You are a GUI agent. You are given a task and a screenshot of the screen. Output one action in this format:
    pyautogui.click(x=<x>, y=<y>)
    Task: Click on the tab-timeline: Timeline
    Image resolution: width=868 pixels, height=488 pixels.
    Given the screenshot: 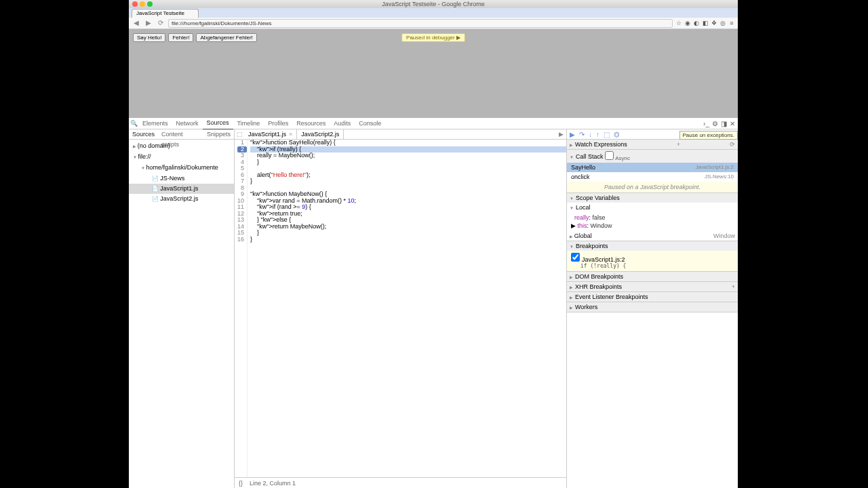 What is the action you would take?
    pyautogui.click(x=249, y=123)
    